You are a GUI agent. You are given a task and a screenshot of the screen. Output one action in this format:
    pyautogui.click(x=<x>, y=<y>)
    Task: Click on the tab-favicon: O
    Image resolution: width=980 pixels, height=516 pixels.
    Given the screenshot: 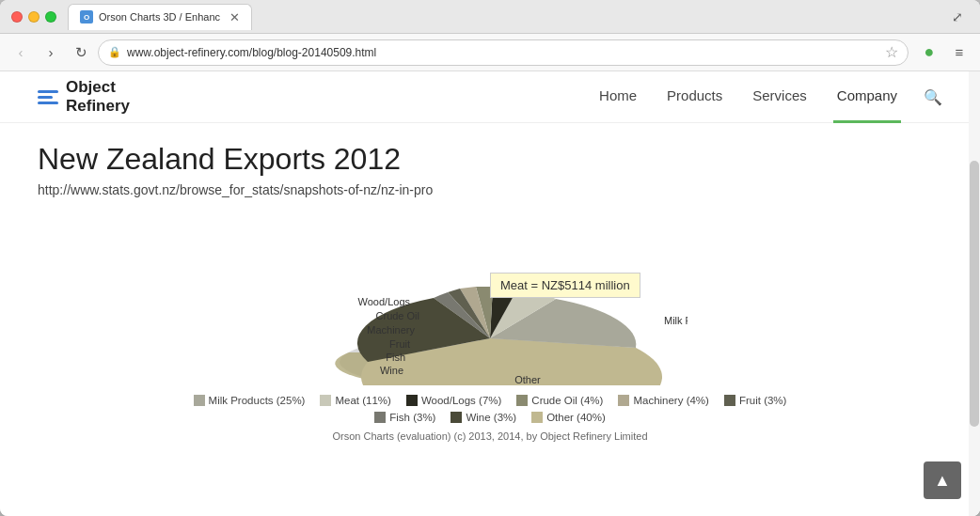 What is the action you would take?
    pyautogui.click(x=87, y=17)
    